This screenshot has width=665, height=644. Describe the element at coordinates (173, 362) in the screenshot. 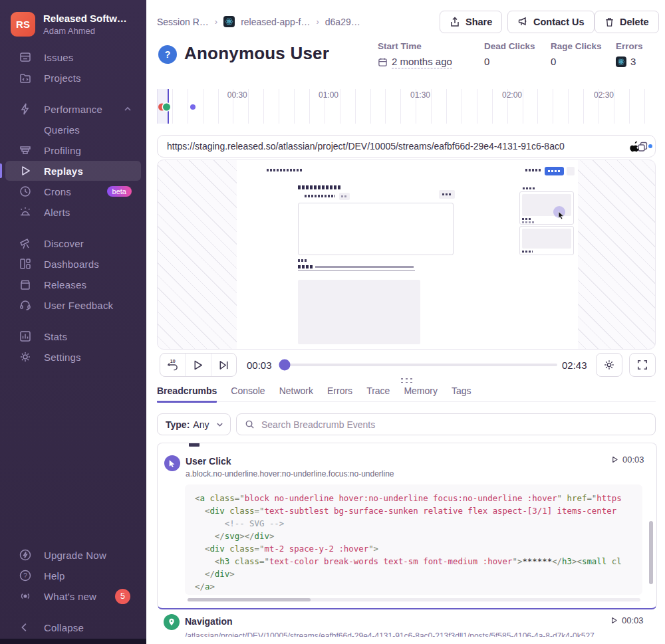

I see `svg-text: 10` at that location.